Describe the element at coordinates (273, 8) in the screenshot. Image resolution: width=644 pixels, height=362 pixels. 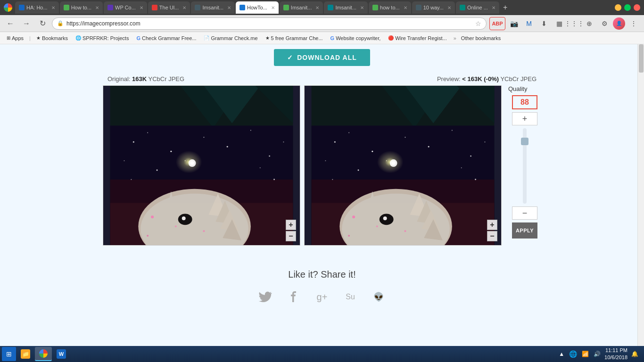
I see `tab6-close-icon: ✕` at that location.